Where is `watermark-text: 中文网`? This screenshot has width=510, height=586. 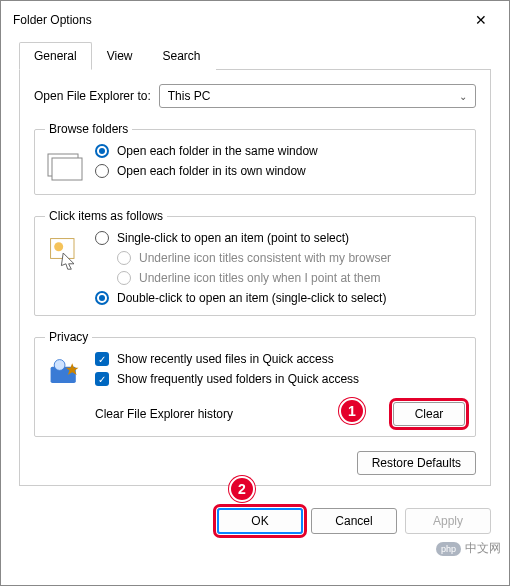 watermark-text: 中文网 is located at coordinates (483, 548).